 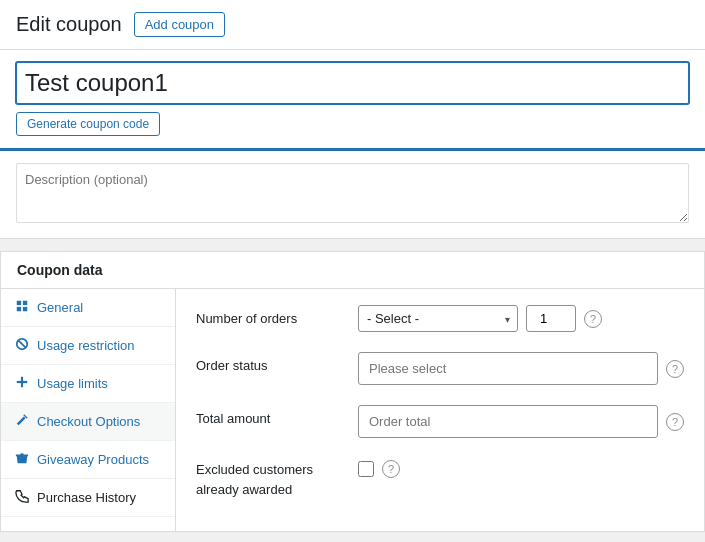 What do you see at coordinates (508, 368) in the screenshot?
I see `order-status-input` at bounding box center [508, 368].